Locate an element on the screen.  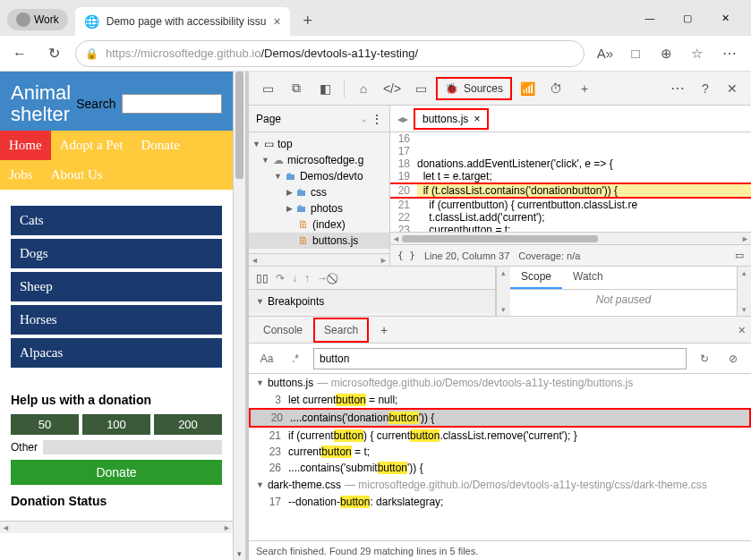
code-line: 19 let t = e.target; is located at coordinates (571, 176).